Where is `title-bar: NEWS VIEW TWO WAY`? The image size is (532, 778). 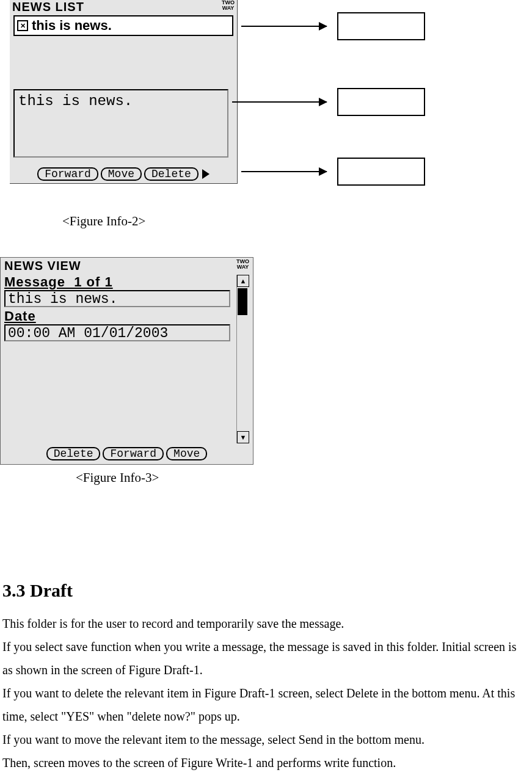
title-bar: NEWS VIEW TWO WAY is located at coordinates (127, 265).